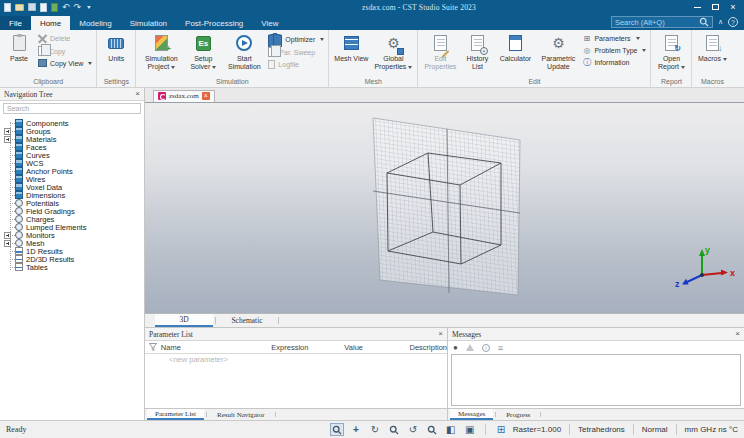 This screenshot has width=744, height=438. What do you see at coordinates (203, 52) in the screenshot?
I see `setup-solver-button: Es Setup Solver` at bounding box center [203, 52].